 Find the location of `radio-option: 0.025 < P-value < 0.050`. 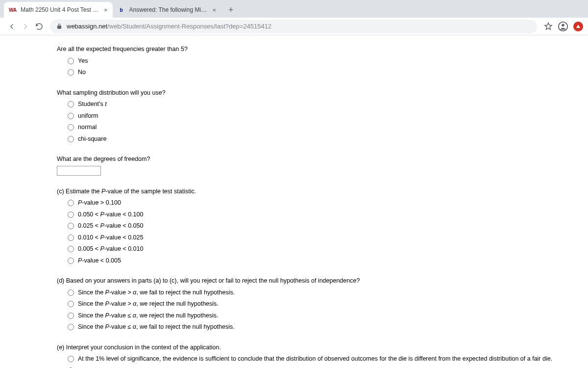

radio-option: 0.025 < P-value < 0.050 is located at coordinates (328, 226).